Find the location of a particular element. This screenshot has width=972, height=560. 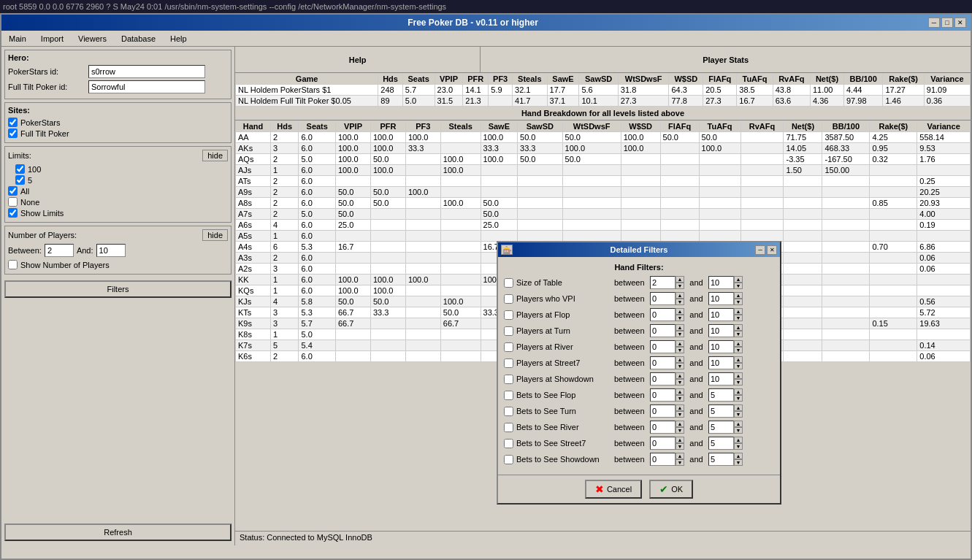

filter-val1-down-9: ▼ is located at coordinates (680, 431).